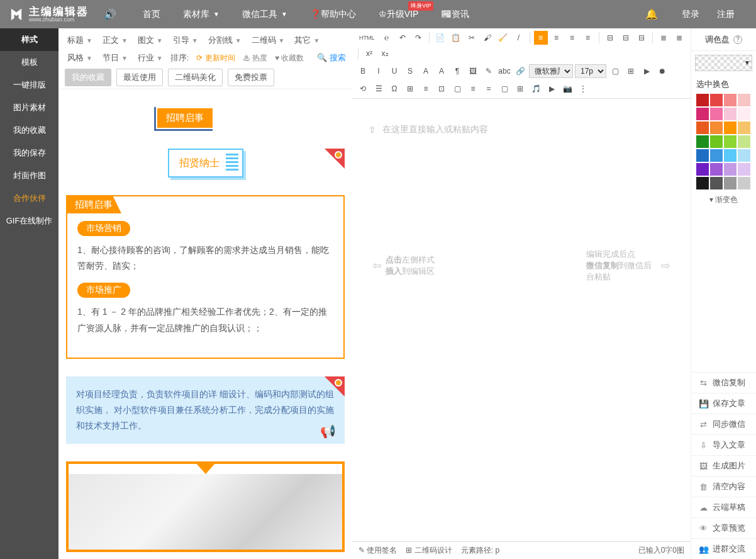 This screenshot has height=559, width=756. Describe the element at coordinates (29, 221) in the screenshot. I see `sidebar-item-8: GIF在线制作` at that location.